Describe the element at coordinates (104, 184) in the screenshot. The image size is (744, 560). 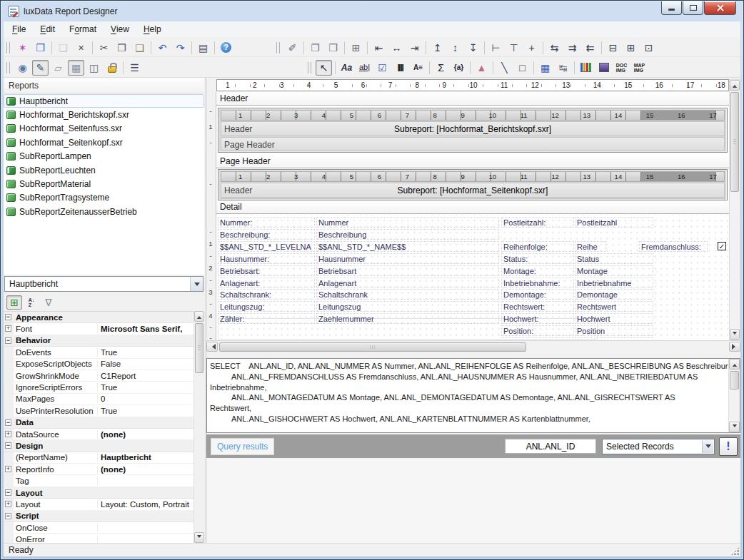
I see `report-item-subreportmaterial: SubReportMaterial` at that location.